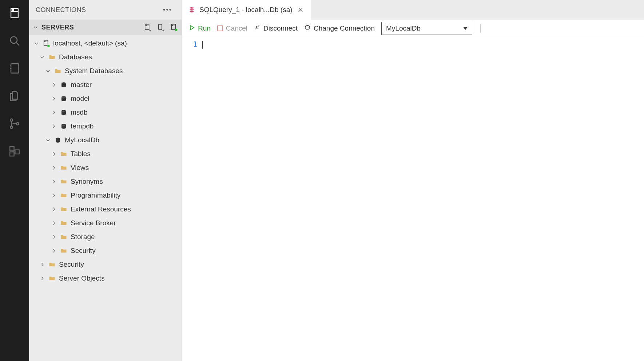  Describe the element at coordinates (106, 278) in the screenshot. I see `tree-server-objects-node: Server Objects` at that location.